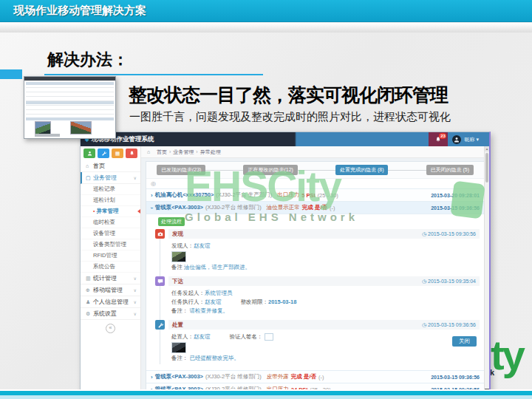 The height and width of the screenshot is (399, 532). I want to click on timeline-line, so click(160, 299).